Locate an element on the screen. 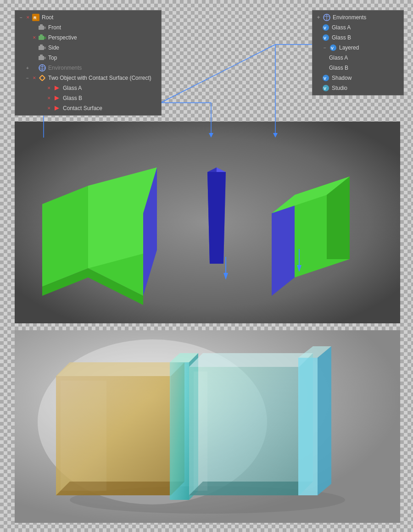  play-icon is located at coordinates (57, 108).